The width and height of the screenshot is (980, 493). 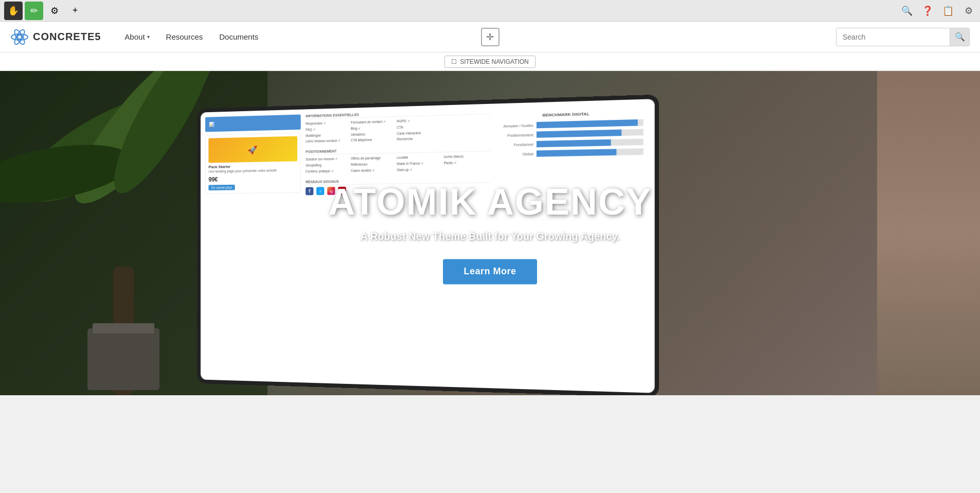 I want to click on chart-row-4: Global, so click(x=567, y=153).